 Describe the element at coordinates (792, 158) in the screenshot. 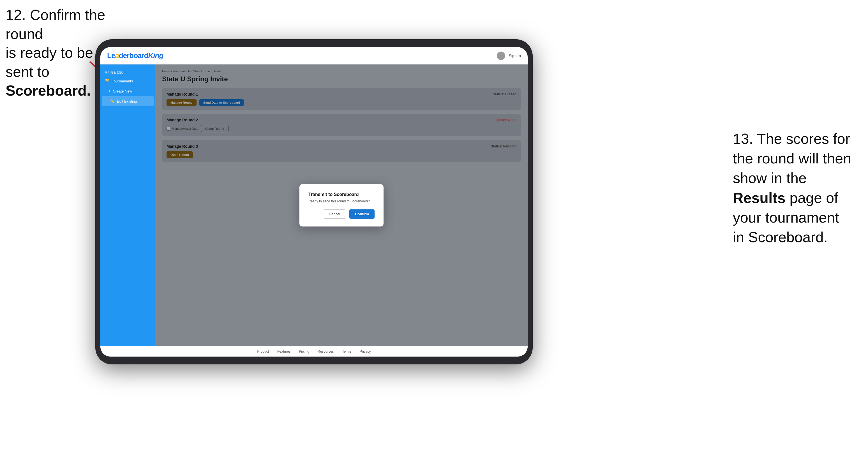

I see `annotation-right-line2: the round will then` at that location.